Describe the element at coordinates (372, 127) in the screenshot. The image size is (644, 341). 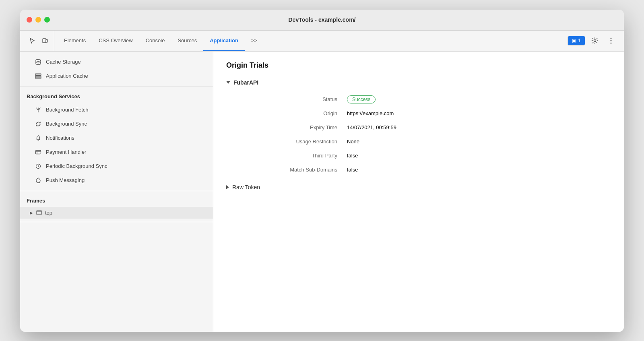
I see `expiry-time-value: 14/07/2021, 00:59:59` at that location.